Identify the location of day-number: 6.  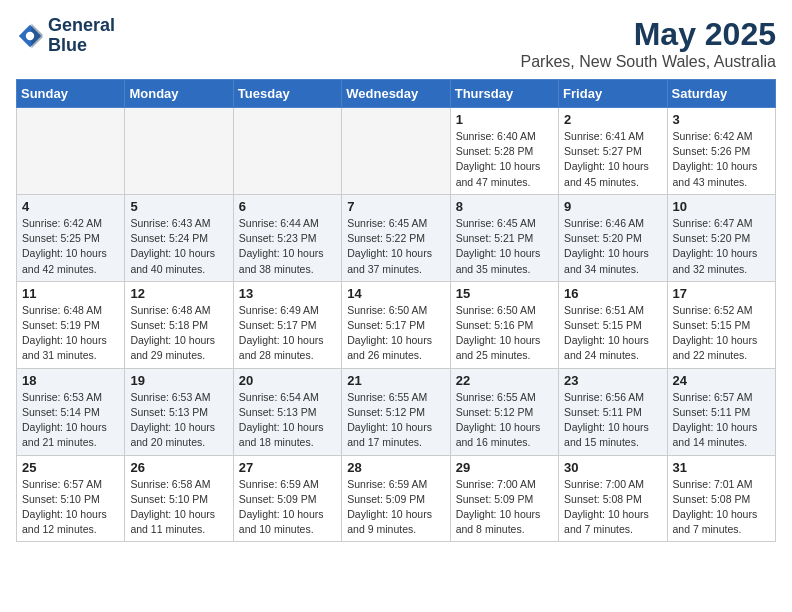
(288, 206).